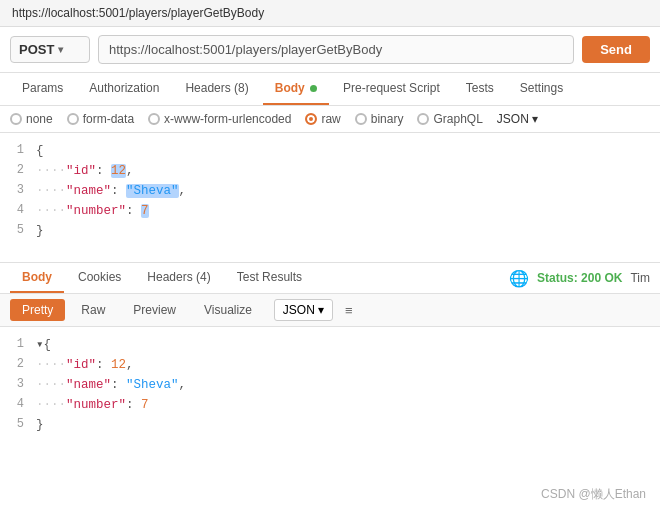 The image size is (660, 513). What do you see at coordinates (228, 310) in the screenshot?
I see `view-tab-visualize: Visualize` at bounding box center [228, 310].